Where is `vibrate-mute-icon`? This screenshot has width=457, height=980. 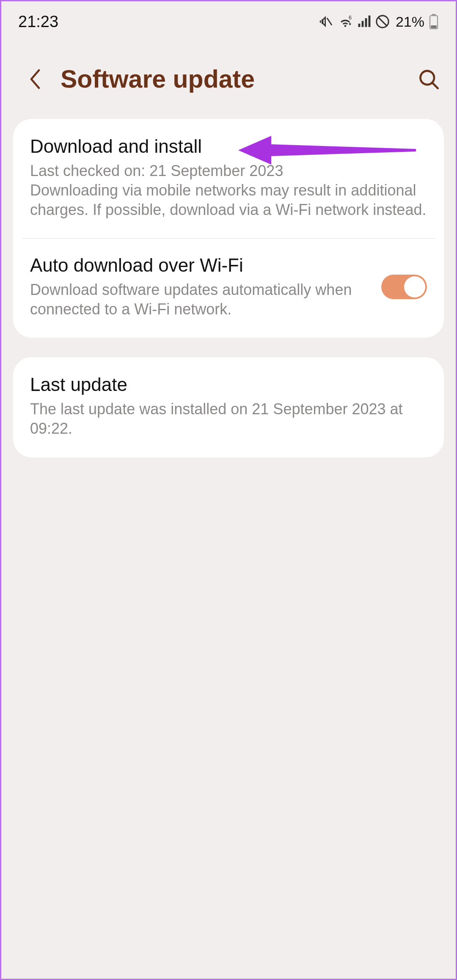
vibrate-mute-icon is located at coordinates (326, 22).